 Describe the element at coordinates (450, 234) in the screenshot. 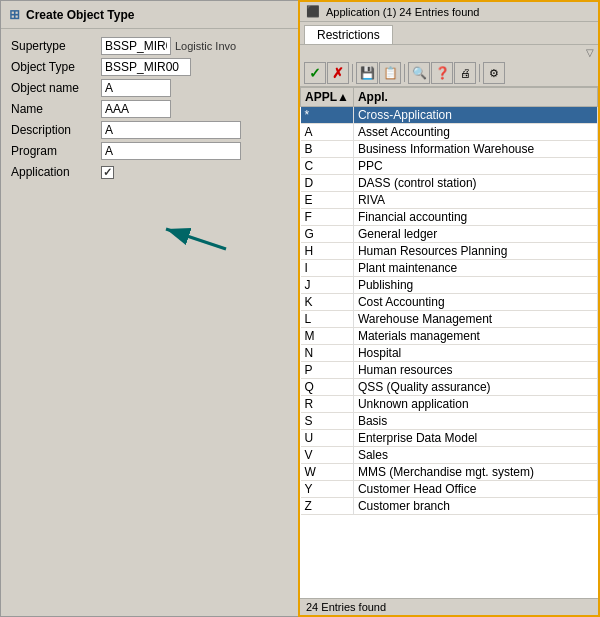

I see `table-row: GGeneral ledger` at that location.